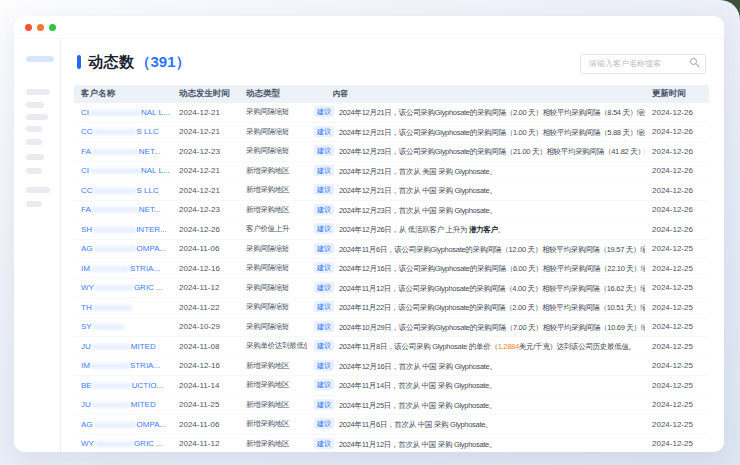  I want to click on redacted-name-segment: xxxxxxxx, so click(108, 326).